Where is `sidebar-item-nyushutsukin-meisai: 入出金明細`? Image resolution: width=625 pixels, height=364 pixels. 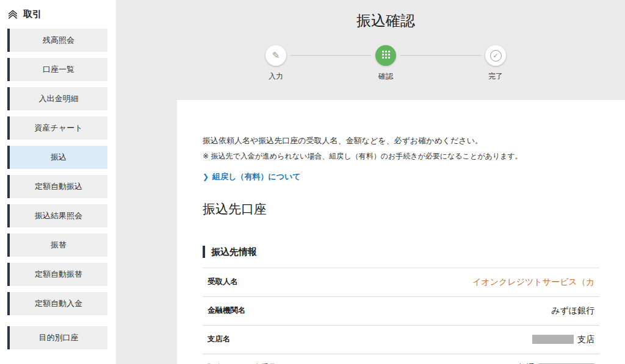 sidebar-item-nyushutsukin-meisai: 入出金明細 is located at coordinates (57, 99).